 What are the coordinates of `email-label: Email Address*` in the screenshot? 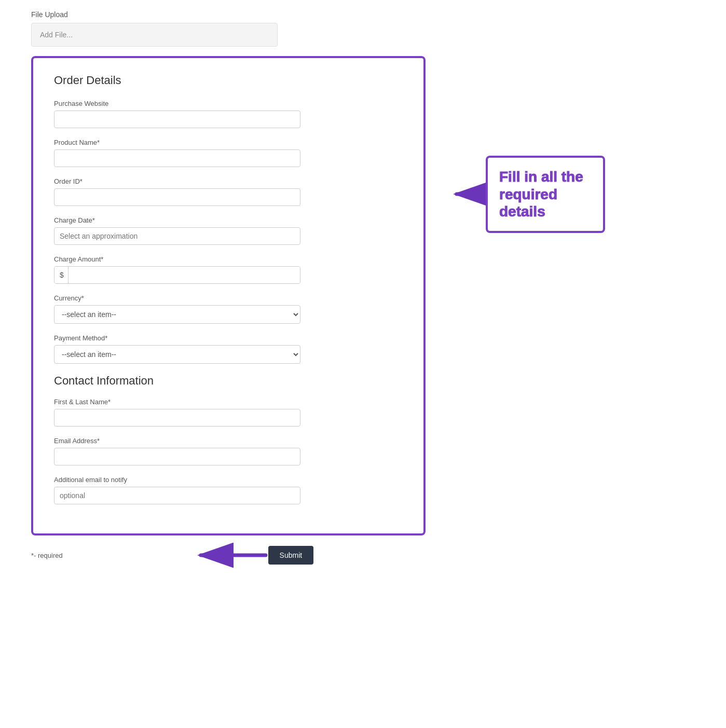 It's located at (228, 441).